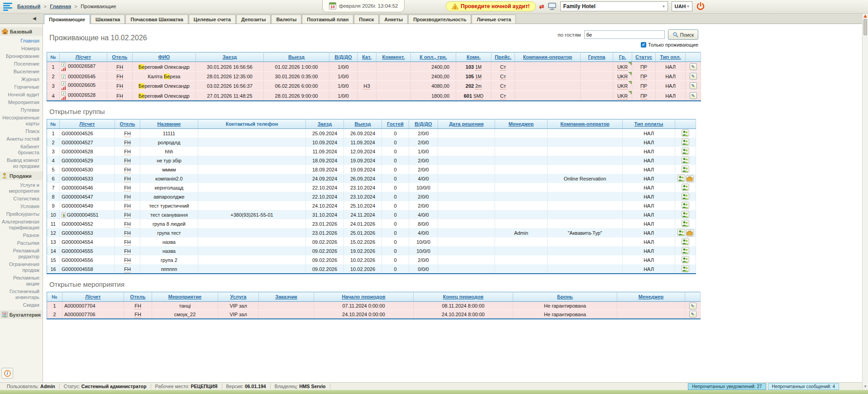 The height and width of the screenshot is (394, 868). I want to click on tab-Поэтажный план: Поэтажный план, so click(328, 19).